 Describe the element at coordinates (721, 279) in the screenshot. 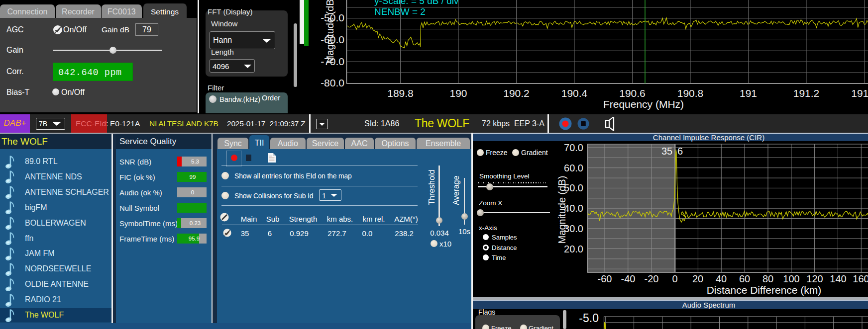

I see `svg-text: 40` at that location.